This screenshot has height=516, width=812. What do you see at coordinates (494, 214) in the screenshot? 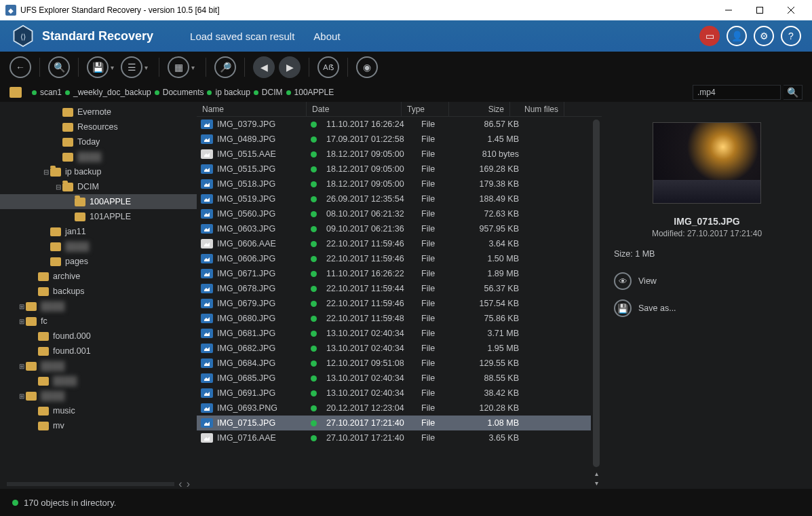
I see `file-size: 72.63 KB` at bounding box center [494, 214].